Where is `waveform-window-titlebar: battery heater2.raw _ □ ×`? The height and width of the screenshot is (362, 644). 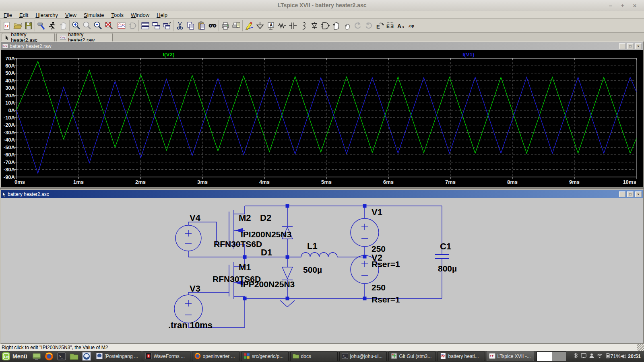
waveform-window-titlebar: battery heater2.raw _ □ × is located at coordinates (322, 46).